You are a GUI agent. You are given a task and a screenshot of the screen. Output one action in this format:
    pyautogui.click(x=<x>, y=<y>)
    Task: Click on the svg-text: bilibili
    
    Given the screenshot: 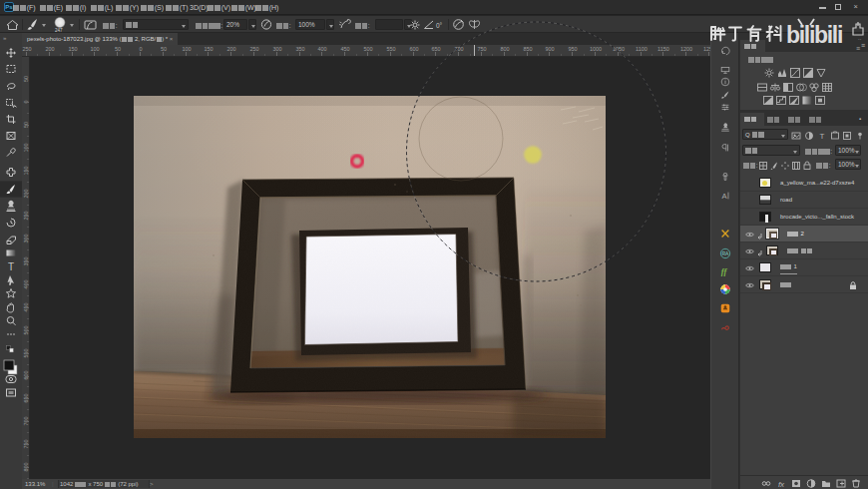 What is the action you would take?
    pyautogui.click(x=814, y=35)
    